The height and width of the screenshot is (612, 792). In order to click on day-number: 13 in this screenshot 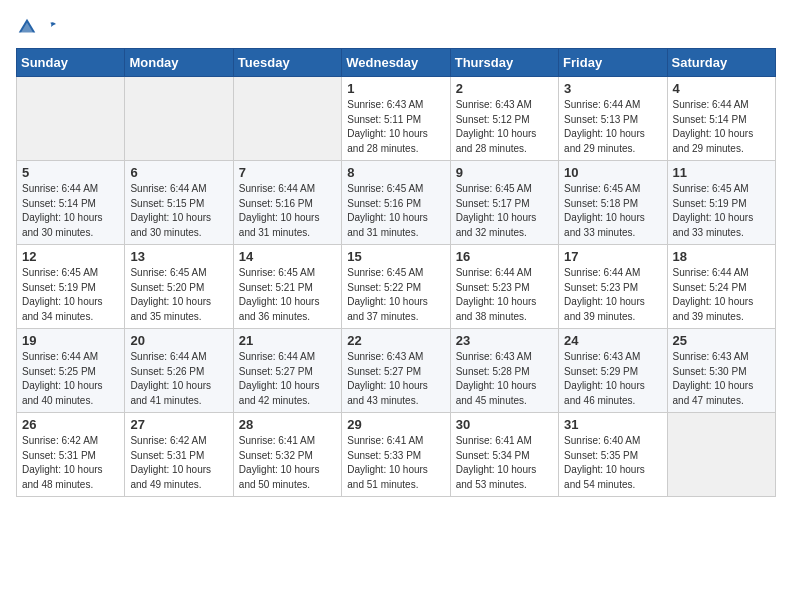, I will do `click(178, 256)`.